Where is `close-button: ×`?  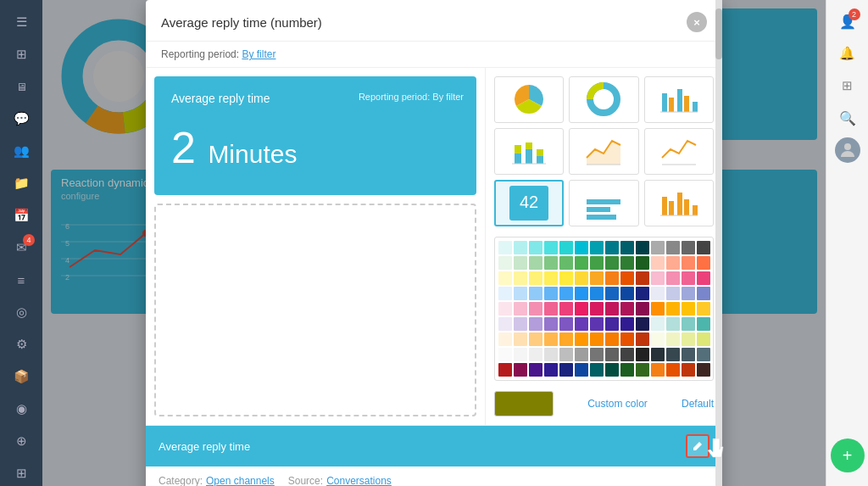
close-button: × is located at coordinates (697, 22).